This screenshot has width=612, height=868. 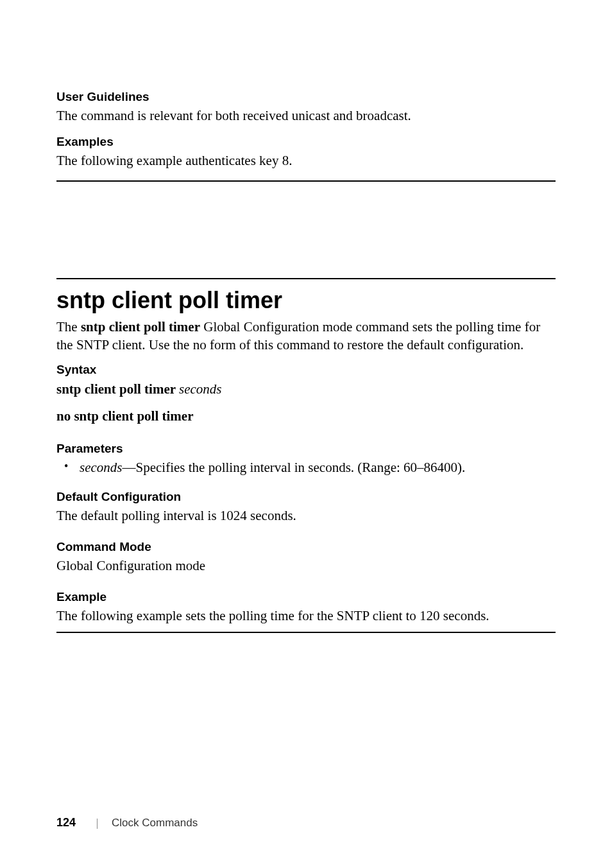 I want to click on parameters-heading: Parameters, so click(x=306, y=449).